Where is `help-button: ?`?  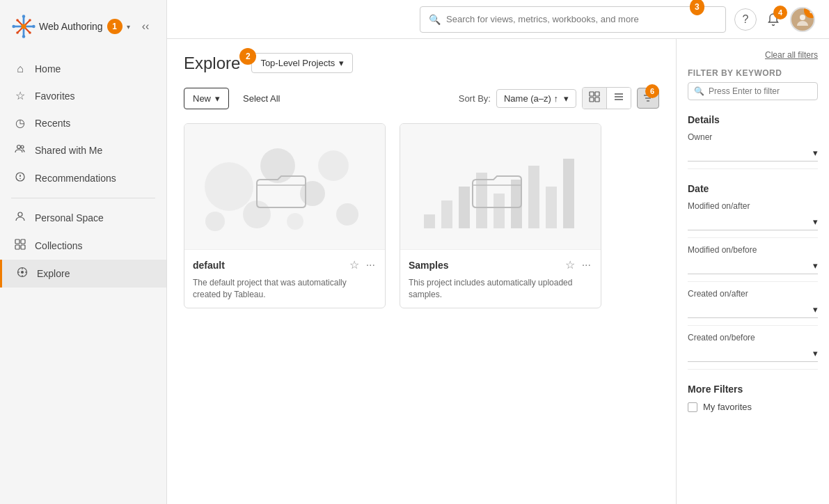
help-button: ? is located at coordinates (745, 19).